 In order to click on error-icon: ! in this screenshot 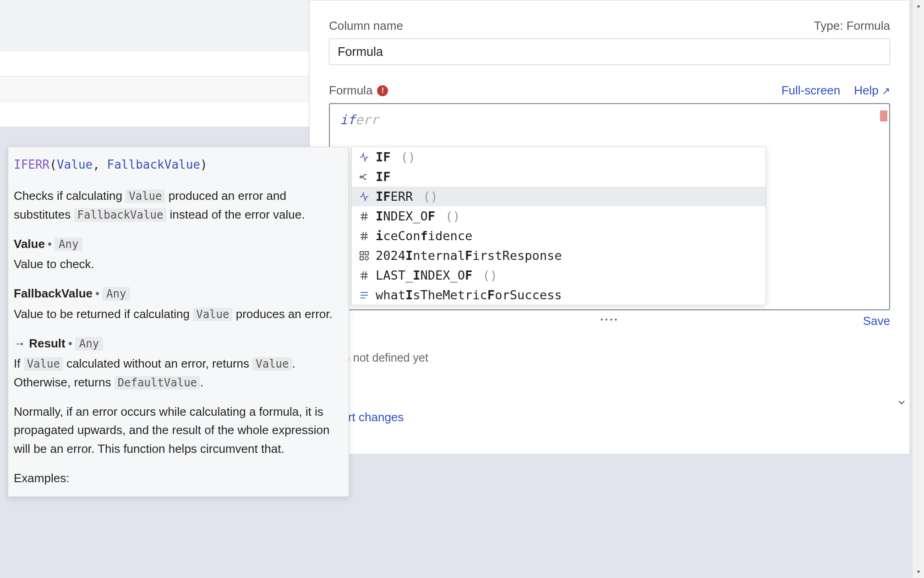, I will do `click(383, 91)`.